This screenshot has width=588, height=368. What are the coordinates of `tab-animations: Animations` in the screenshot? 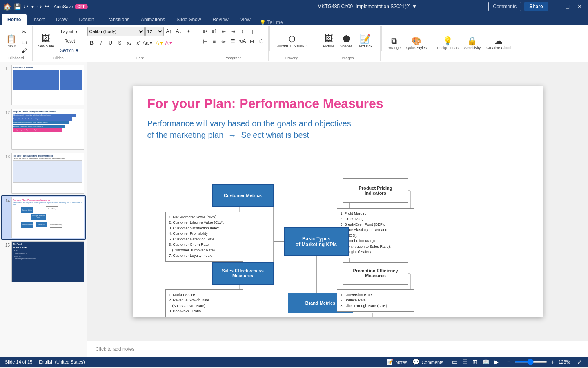 It's located at (153, 20).